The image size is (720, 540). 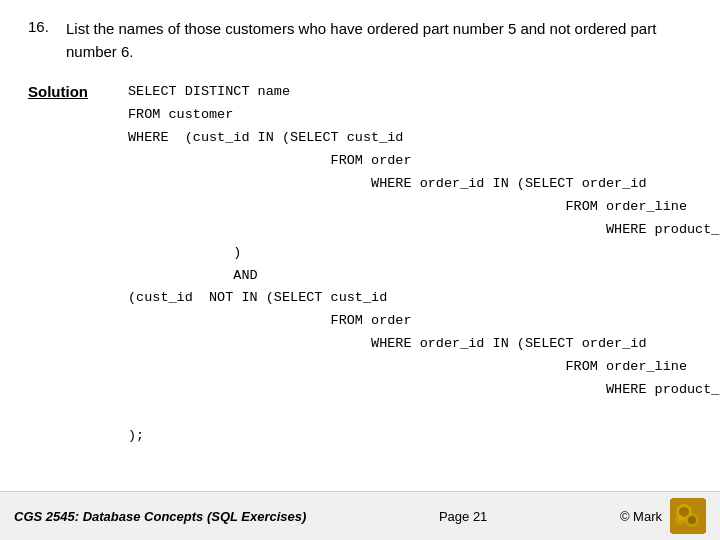 What do you see at coordinates (43, 26) in the screenshot?
I see `question-number: 16.` at bounding box center [43, 26].